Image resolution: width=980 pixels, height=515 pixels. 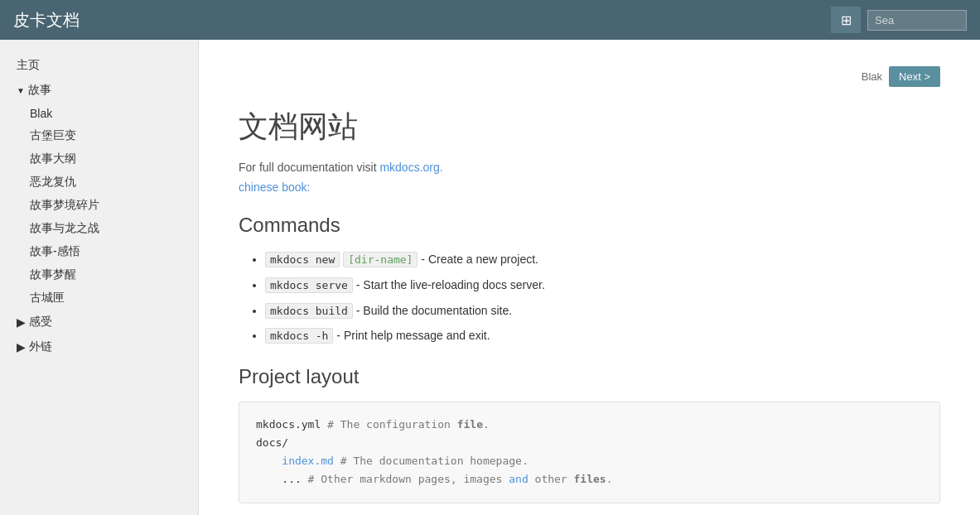 I want to click on app-title: 皮卡文档, so click(x=46, y=20).